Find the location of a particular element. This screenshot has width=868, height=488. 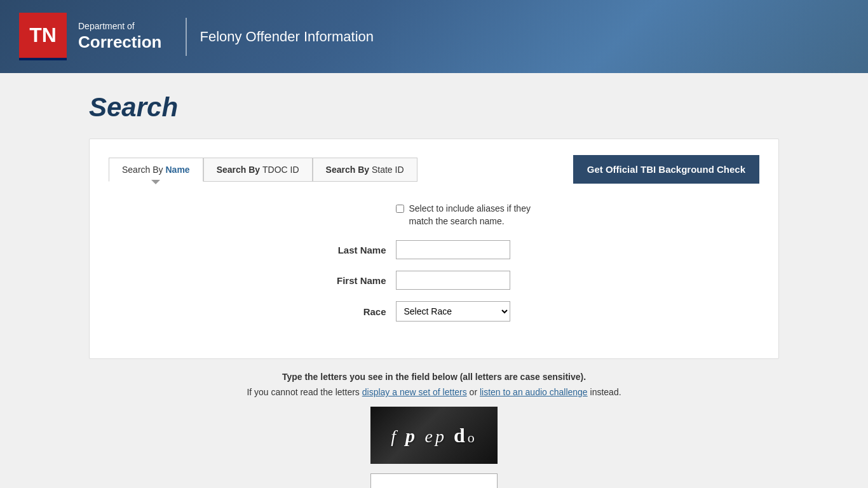

dept-correction: Correction is located at coordinates (119, 43).